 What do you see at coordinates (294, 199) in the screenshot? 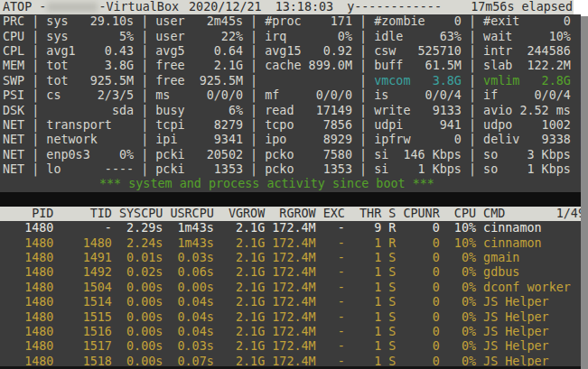
I see `blank-line` at bounding box center [294, 199].